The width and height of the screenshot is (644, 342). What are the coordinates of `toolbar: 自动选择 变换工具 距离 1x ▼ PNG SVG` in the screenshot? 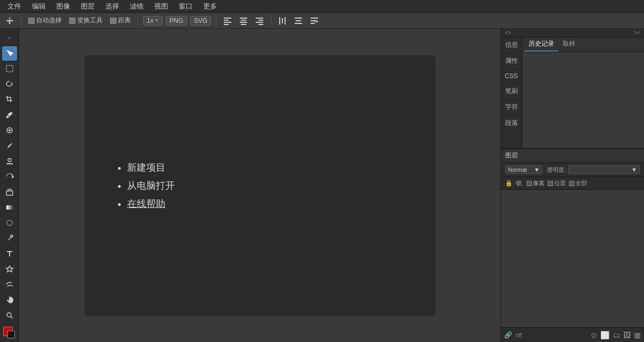 It's located at (322, 21).